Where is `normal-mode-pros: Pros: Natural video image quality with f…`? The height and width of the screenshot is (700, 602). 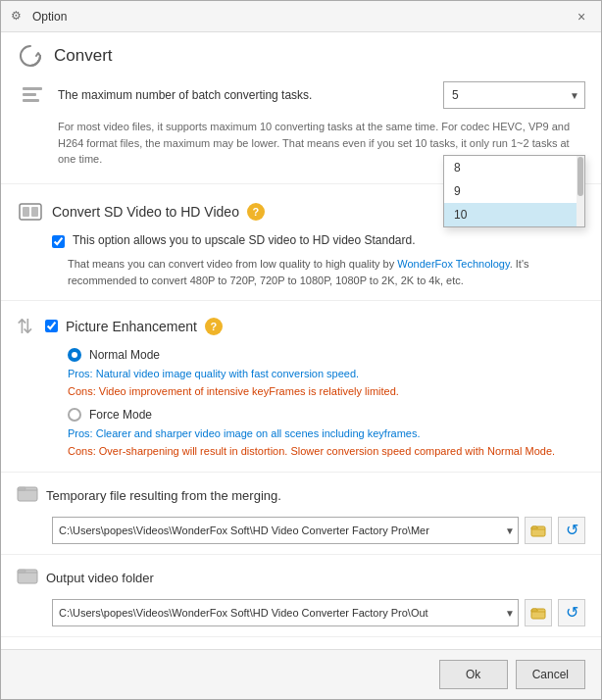
normal-mode-pros: Pros: Natural video image quality with f… is located at coordinates (326, 375).